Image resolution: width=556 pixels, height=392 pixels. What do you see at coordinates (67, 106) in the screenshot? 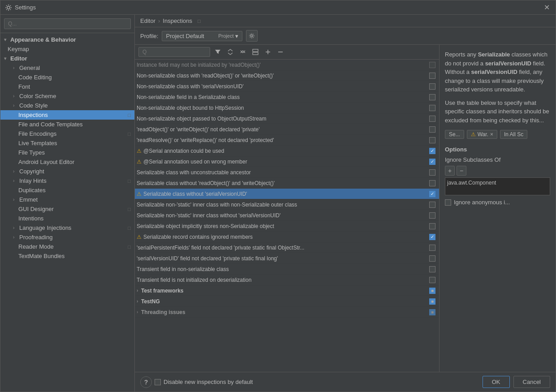
I see `sidebar-item-code-style: › Code Style` at bounding box center [67, 106].